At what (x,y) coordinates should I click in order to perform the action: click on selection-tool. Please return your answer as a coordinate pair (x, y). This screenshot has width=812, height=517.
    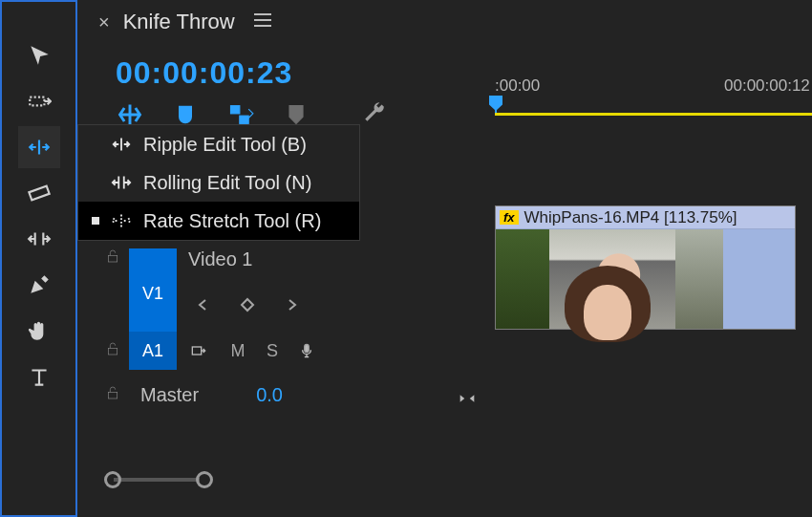
    Looking at the image, I should click on (39, 55).